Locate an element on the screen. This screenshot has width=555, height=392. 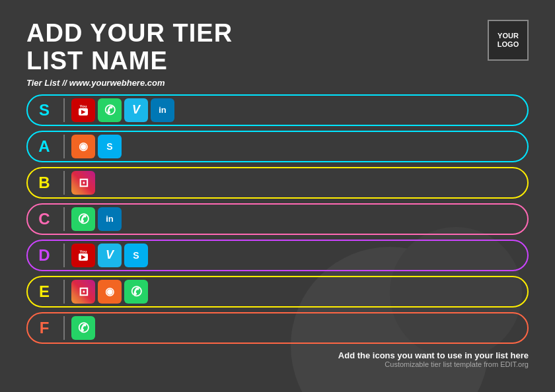
icon-skype-d: S is located at coordinates (136, 255).